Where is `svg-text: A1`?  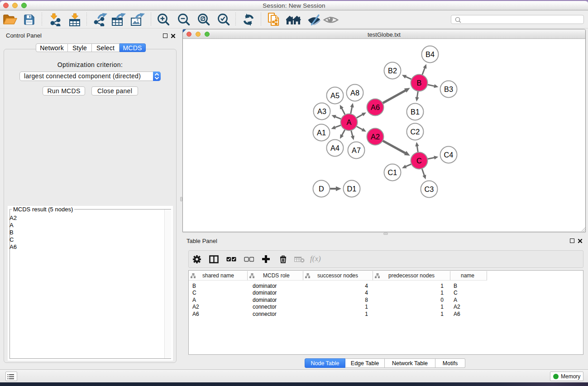 svg-text: A1 is located at coordinates (321, 133).